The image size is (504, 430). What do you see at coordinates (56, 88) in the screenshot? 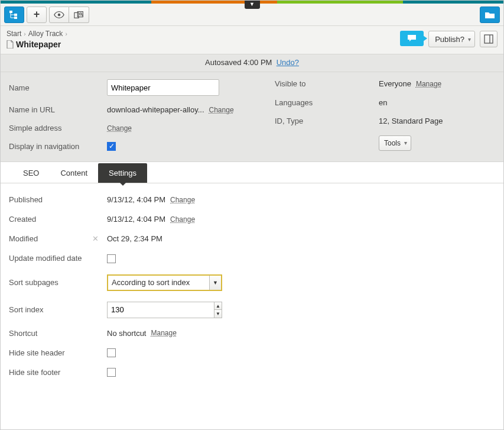
I see `name-label: Name` at bounding box center [56, 88].